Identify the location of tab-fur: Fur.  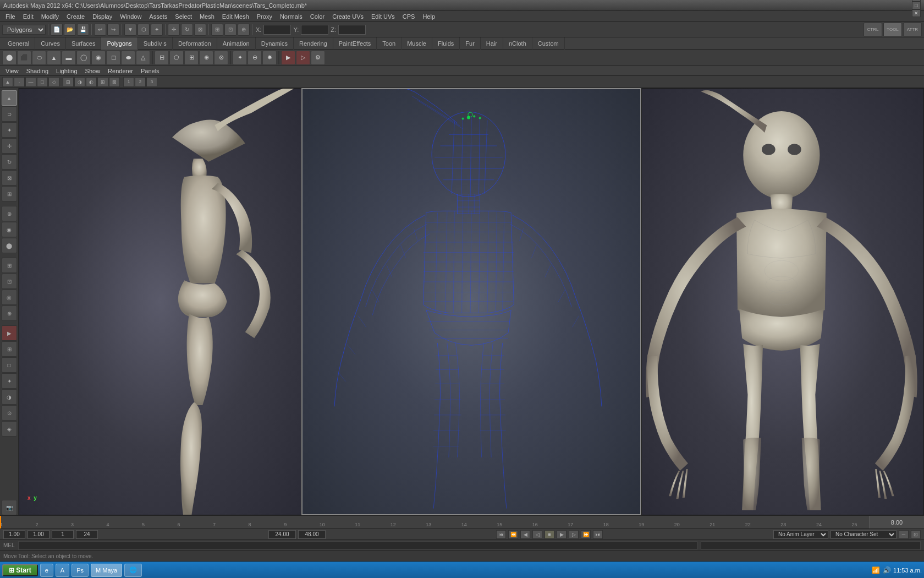
(470, 43).